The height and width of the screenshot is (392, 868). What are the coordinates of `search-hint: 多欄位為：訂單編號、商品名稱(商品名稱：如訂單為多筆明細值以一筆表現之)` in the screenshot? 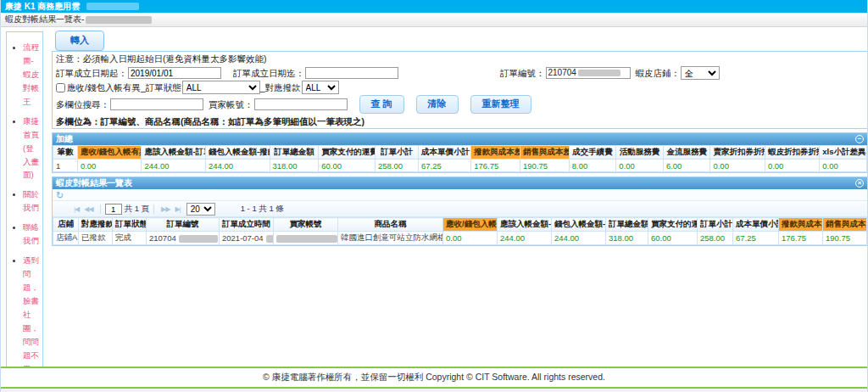 It's located at (459, 121).